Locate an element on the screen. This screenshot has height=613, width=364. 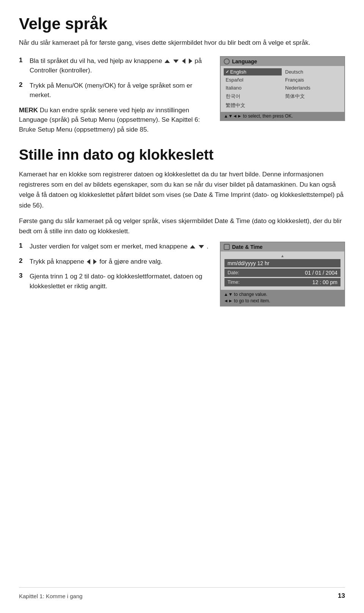
datetime-row-date: Date: 01 / 01 / 2004 is located at coordinates (282, 273).